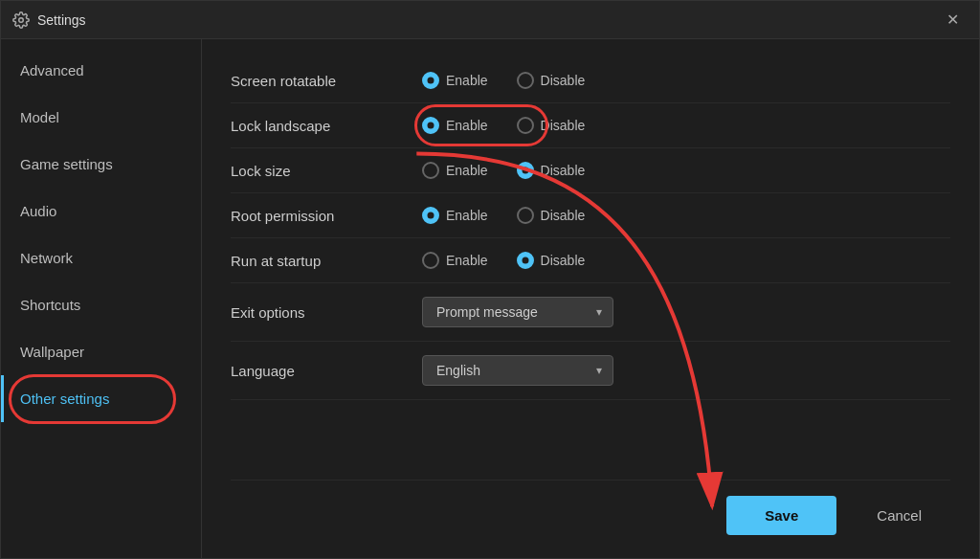 The width and height of the screenshot is (980, 559). I want to click on root-permission-disable: Disable, so click(551, 215).